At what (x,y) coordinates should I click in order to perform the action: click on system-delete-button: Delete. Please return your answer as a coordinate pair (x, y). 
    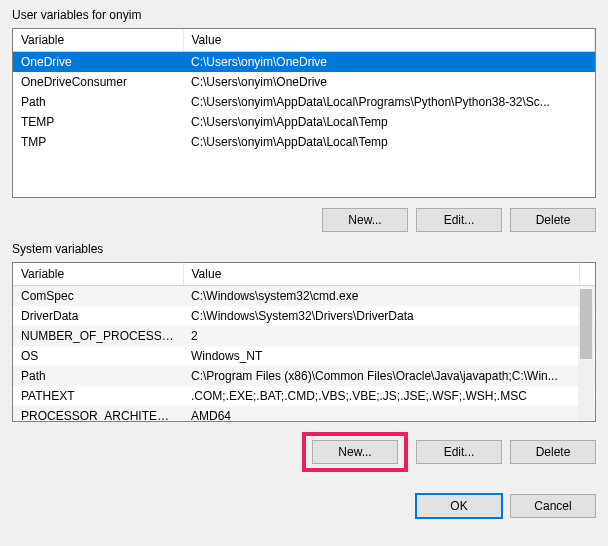
    Looking at the image, I should click on (553, 452).